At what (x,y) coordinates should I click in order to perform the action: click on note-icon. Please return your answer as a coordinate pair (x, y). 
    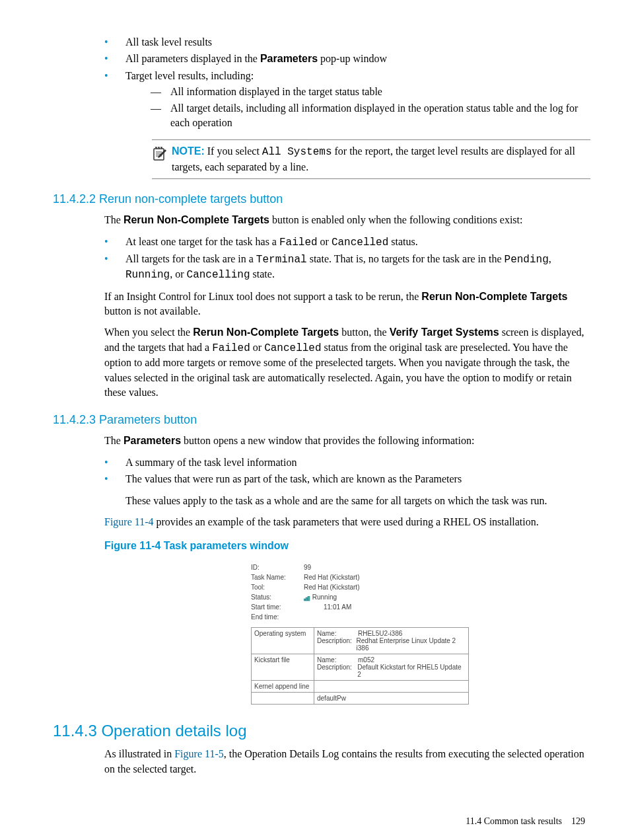
    Looking at the image, I should click on (162, 155).